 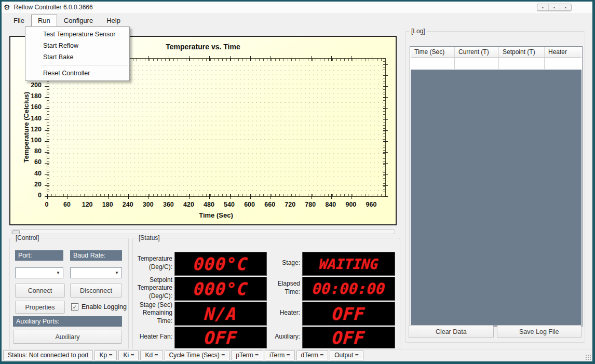 I want to click on properties-button: Properties, so click(x=40, y=307).